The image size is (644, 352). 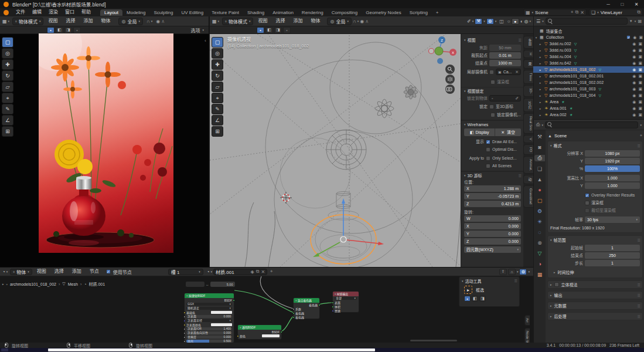 I want to click on snap-magnet-icon: ∩, so click(x=355, y=21).